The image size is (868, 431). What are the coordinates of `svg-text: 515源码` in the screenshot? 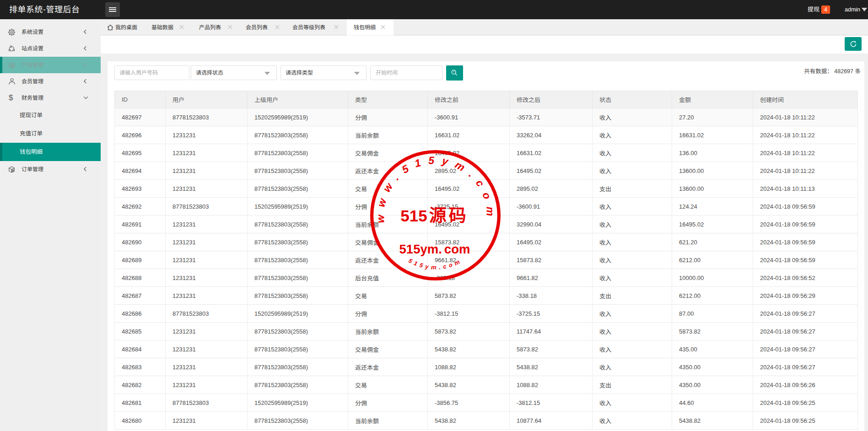 It's located at (434, 216).